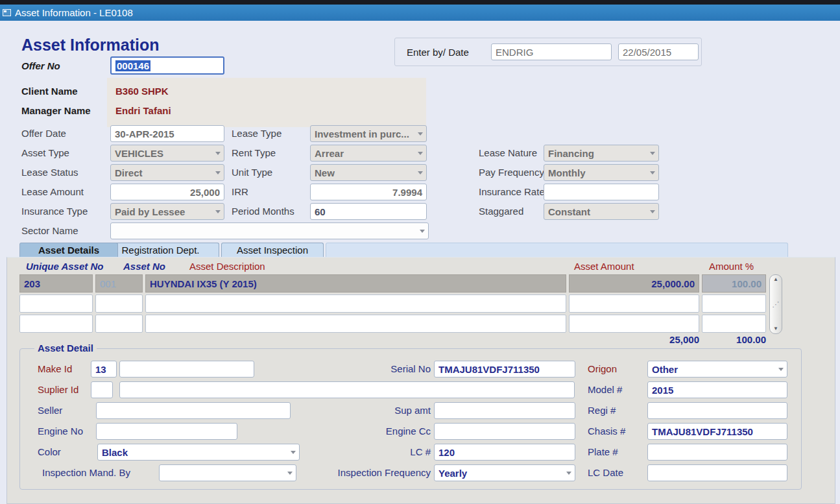 The image size is (840, 504). What do you see at coordinates (227, 267) in the screenshot?
I see `col-header-asset-description: Asset Description` at bounding box center [227, 267].